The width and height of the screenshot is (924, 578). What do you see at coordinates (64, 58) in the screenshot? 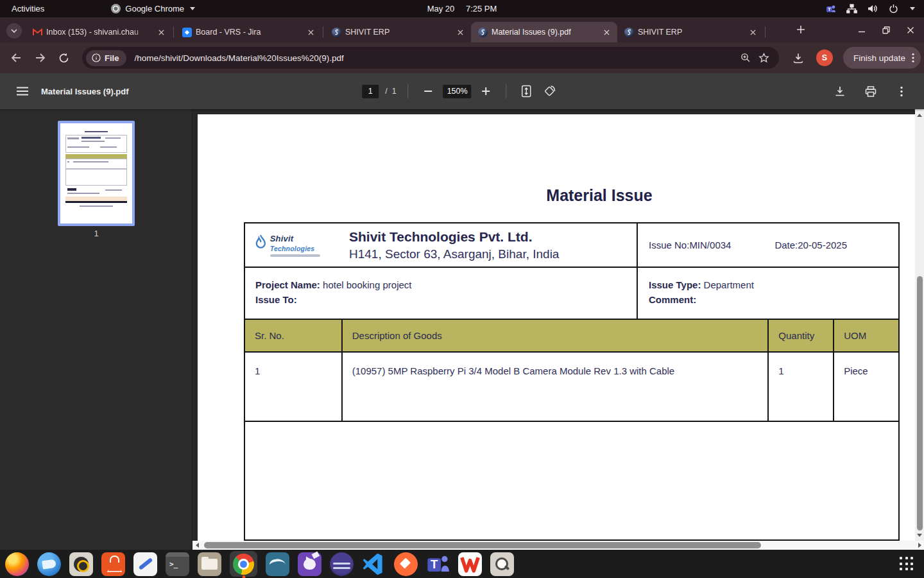
I see `reload-button` at bounding box center [64, 58].